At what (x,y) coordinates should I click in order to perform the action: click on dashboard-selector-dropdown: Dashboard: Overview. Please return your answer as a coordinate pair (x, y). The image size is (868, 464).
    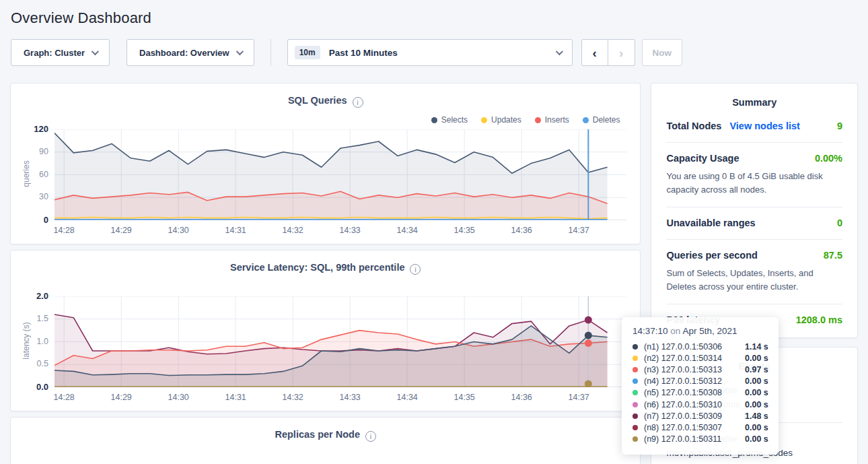
    Looking at the image, I should click on (190, 53).